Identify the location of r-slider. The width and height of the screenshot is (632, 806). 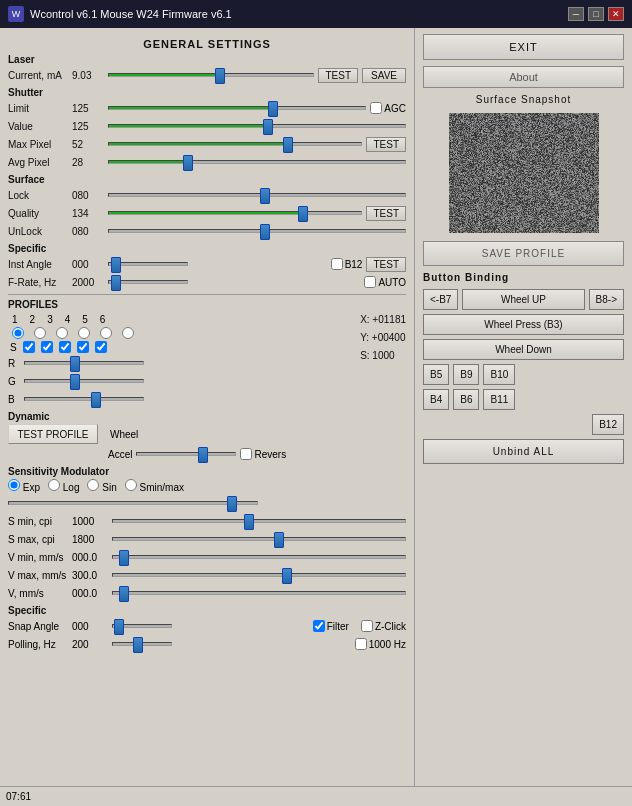
(84, 363).